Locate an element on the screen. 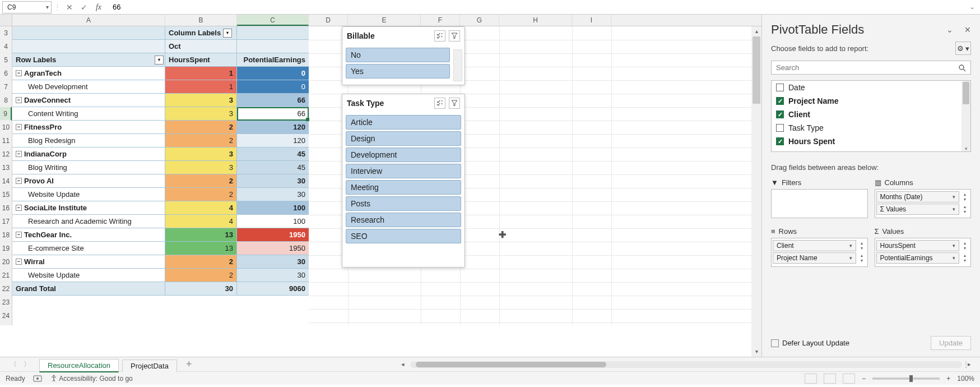 The image size is (980, 387). zoom-slider is located at coordinates (906, 379).